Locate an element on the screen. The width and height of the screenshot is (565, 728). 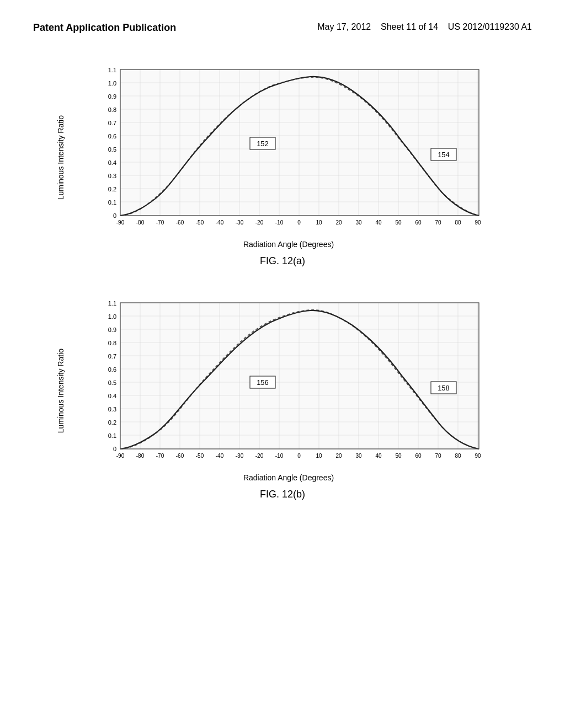
svg-text: 156 is located at coordinates (263, 383).